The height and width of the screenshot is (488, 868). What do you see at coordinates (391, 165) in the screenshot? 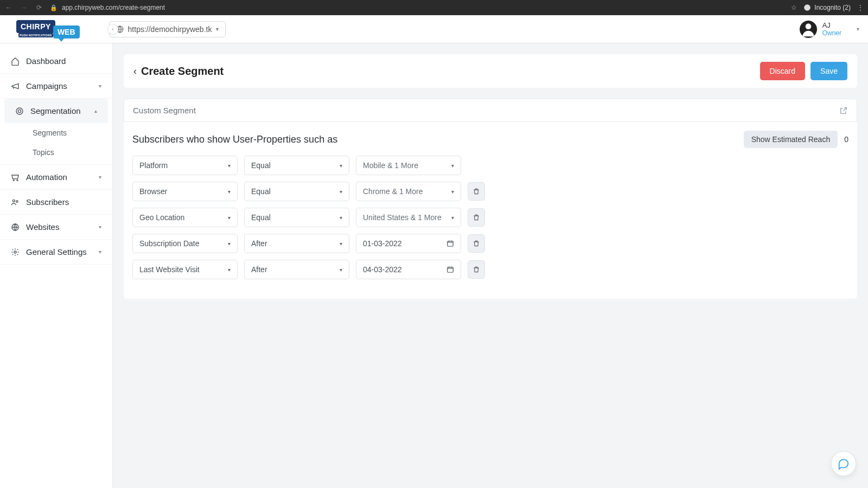
I see `rule-value-select-value: Mobile & 1 More` at bounding box center [391, 165].